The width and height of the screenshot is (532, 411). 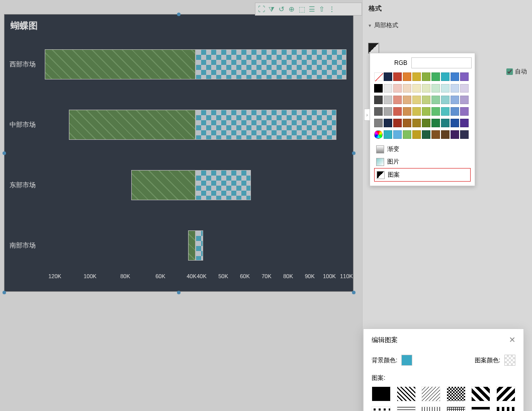 I want to click on fill-image-option: 图片, so click(x=422, y=162).